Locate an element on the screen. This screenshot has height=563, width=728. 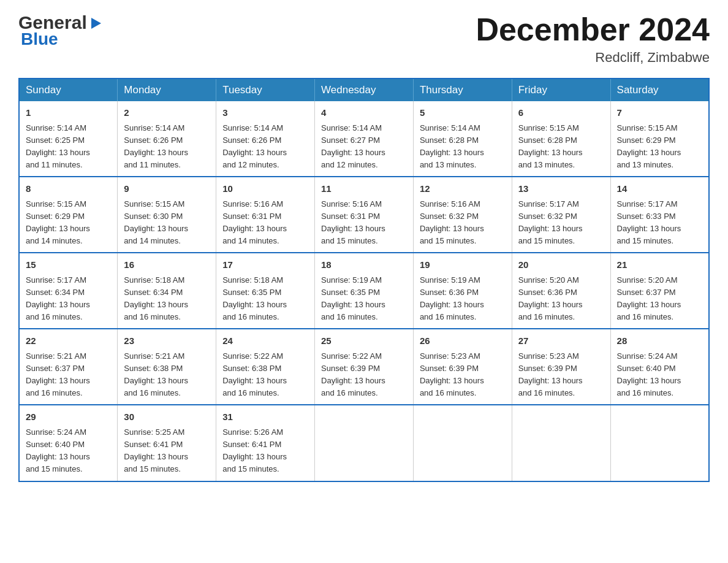
day-number: 12 is located at coordinates (463, 189).